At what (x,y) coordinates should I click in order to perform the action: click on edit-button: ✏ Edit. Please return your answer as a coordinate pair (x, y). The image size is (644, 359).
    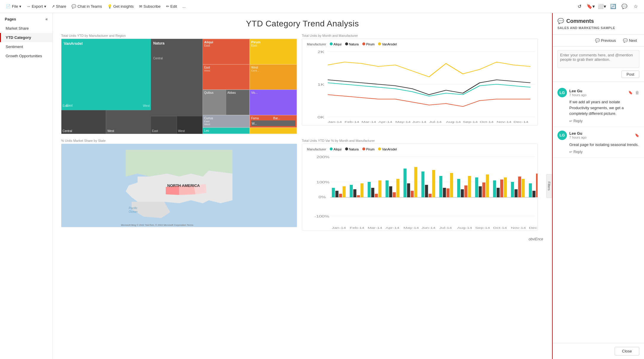
    Looking at the image, I should click on (171, 7).